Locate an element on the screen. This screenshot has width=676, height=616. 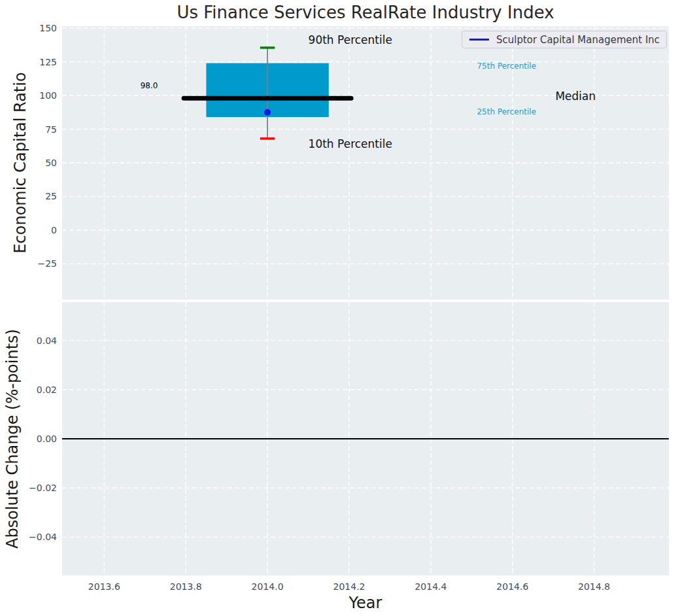
y-tick-label: 0.00 is located at coordinates (47, 439).